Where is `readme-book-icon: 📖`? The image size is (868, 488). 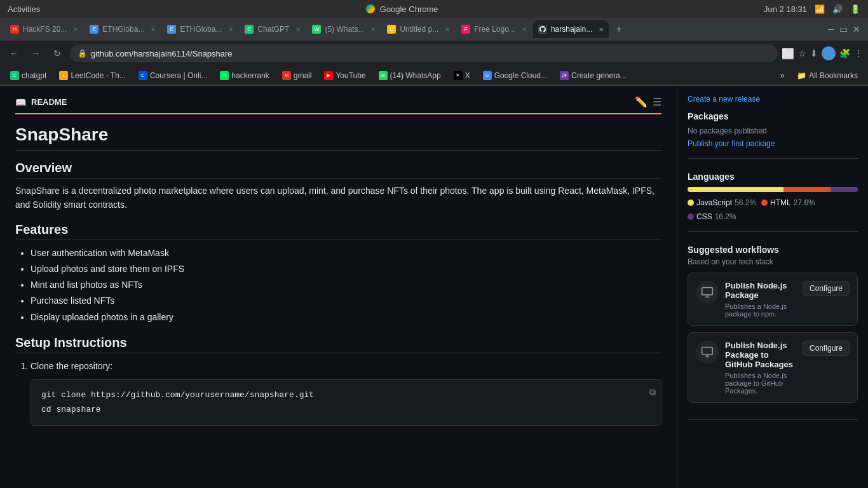
readme-book-icon: 📖 is located at coordinates (20, 102).